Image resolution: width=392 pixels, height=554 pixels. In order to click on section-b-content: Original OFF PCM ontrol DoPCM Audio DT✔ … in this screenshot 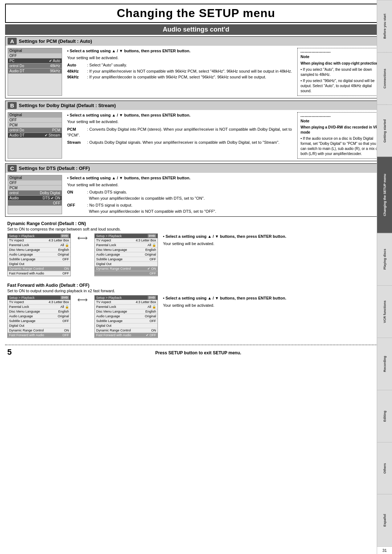, I will do `click(196, 136)`.